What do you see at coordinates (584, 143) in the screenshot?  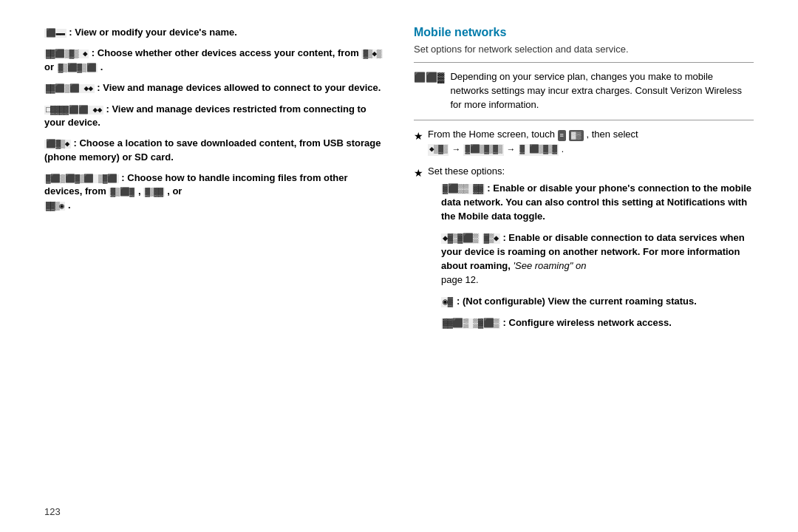 I see `step1-bullet: ★ From the Home screen, touch ≡ ▓▒ , the…` at bounding box center [584, 143].